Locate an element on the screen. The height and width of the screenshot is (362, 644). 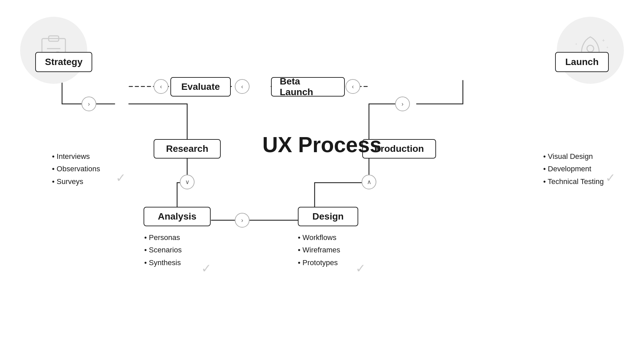
evaluate-box: Evaluate is located at coordinates (201, 87).